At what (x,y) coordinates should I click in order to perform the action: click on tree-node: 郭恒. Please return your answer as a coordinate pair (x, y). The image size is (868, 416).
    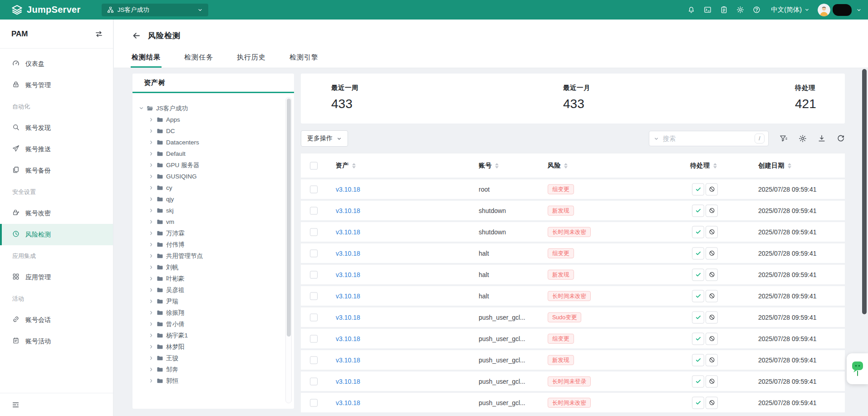
    Looking at the image, I should click on (211, 381).